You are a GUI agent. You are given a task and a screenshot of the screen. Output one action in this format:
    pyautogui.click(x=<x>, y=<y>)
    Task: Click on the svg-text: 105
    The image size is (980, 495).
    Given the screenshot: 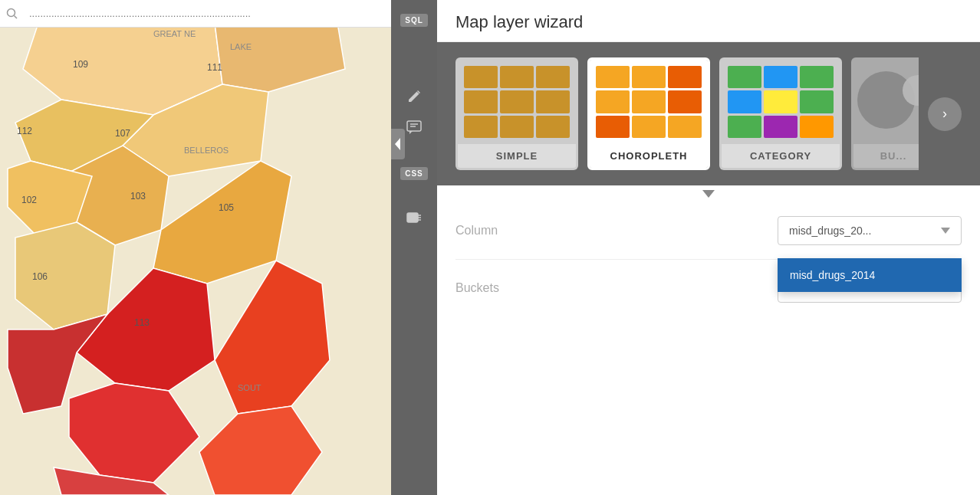 What is the action you would take?
    pyautogui.click(x=226, y=208)
    